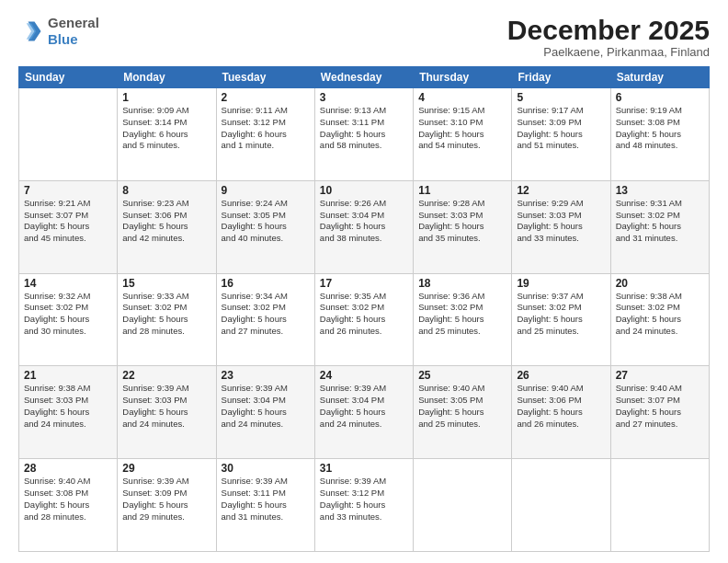  I want to click on logo-icon, so click(31, 31).